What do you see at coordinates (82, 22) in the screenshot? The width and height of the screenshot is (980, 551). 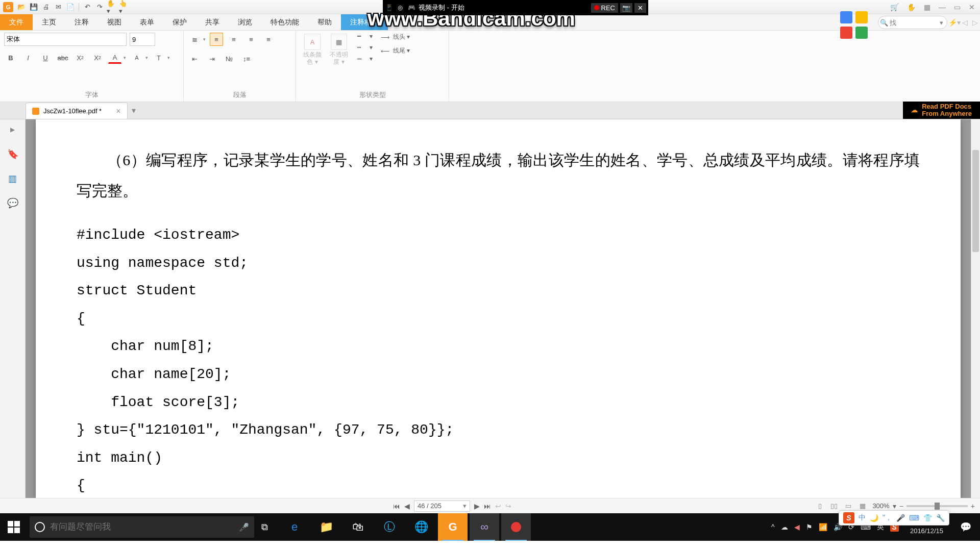 I see `menu-comment: 注释` at bounding box center [82, 22].